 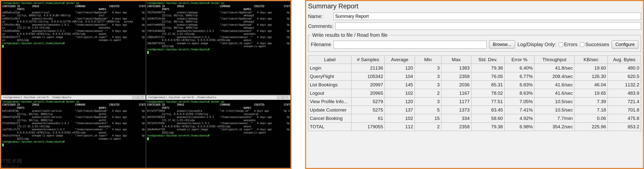 I want to click on cell-kbsec: 46.04, so click(x=591, y=85).